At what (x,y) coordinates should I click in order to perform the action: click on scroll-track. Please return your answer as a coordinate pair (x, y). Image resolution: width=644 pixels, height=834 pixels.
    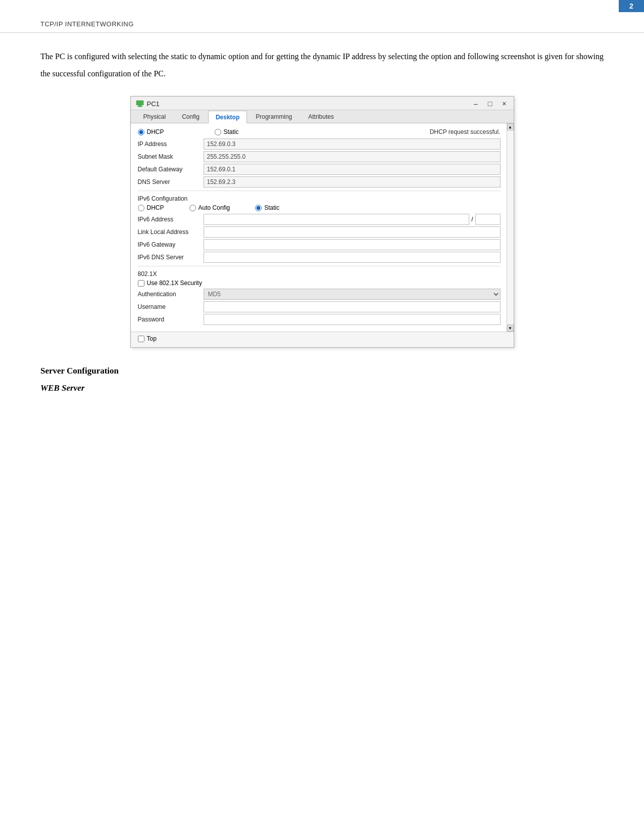
    Looking at the image, I should click on (510, 227).